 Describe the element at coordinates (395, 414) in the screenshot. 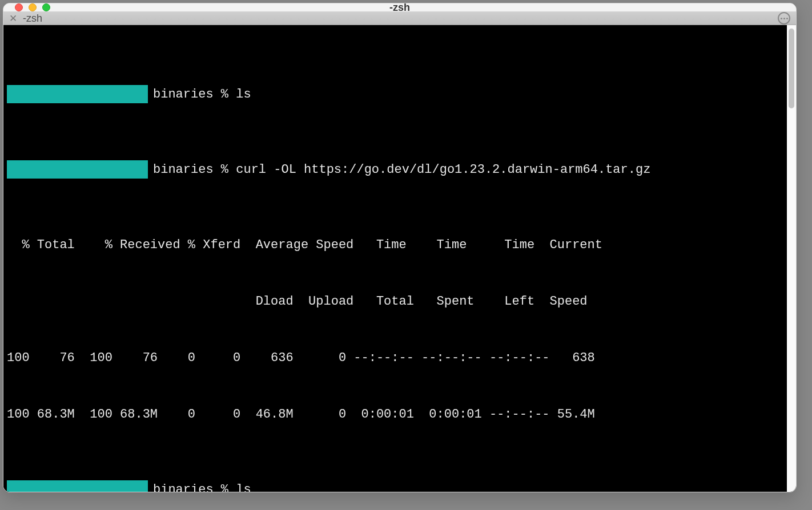

I see `output-line: 100 68.3M 100 68.3M 0 0 46.8M 0 0:00:01 …` at that location.